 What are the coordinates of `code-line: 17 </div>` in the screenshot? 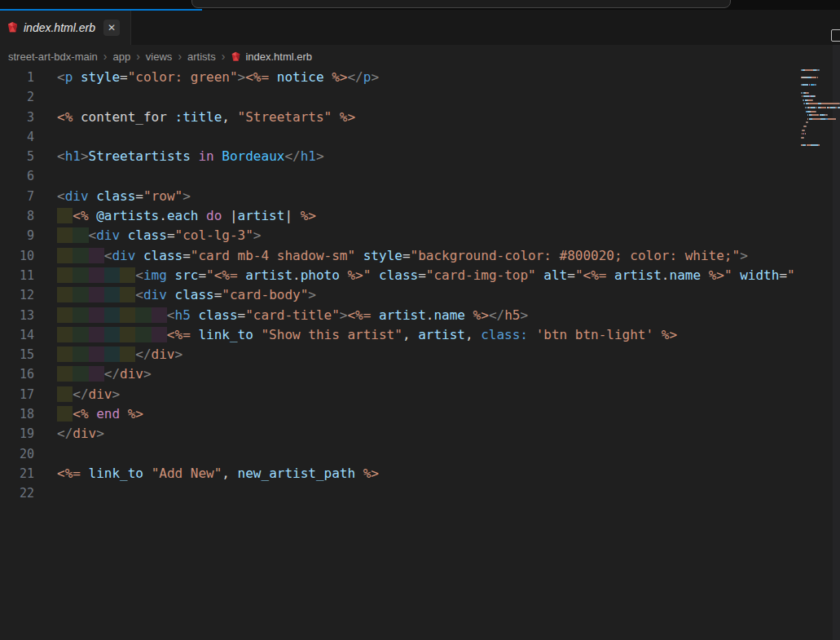 It's located at (398, 395).